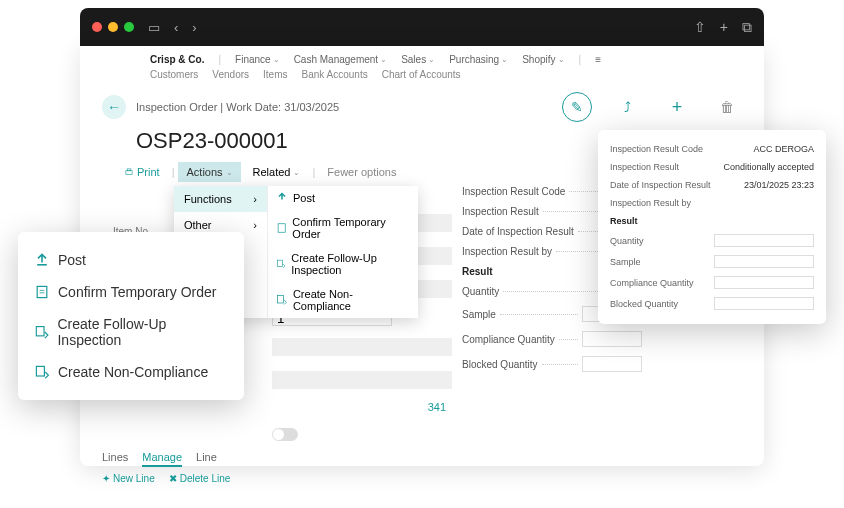 The image size is (844, 508). Describe the element at coordinates (727, 107) in the screenshot. I see `delete-icon: 🗑` at that location.